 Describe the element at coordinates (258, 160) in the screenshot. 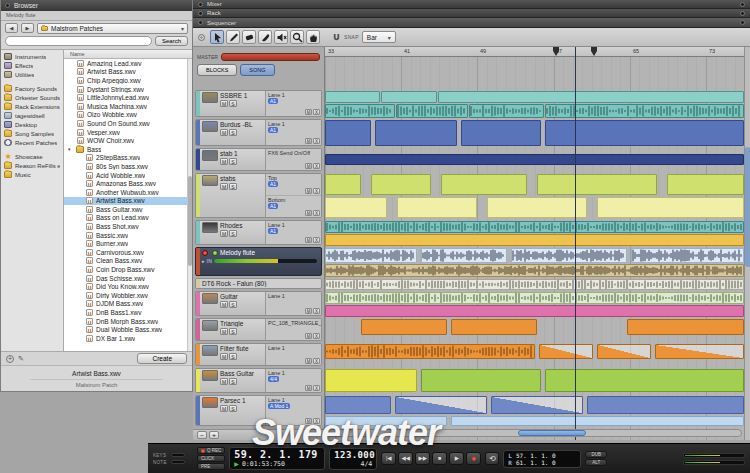

I see `track-stab-1: stab 1MSFX6 Send On/OffMX` at that location.